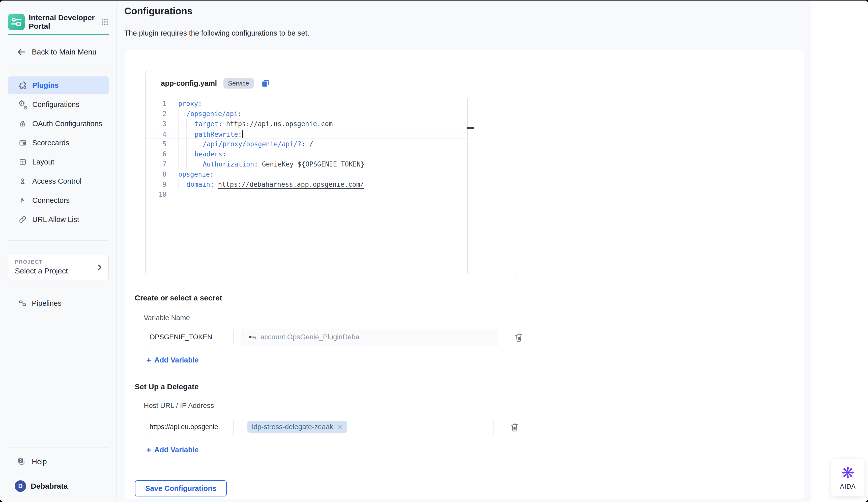 This screenshot has width=868, height=502. What do you see at coordinates (58, 152) in the screenshot?
I see `sidebar-nav: Plugins ⚙⚙ Configurations` at bounding box center [58, 152].